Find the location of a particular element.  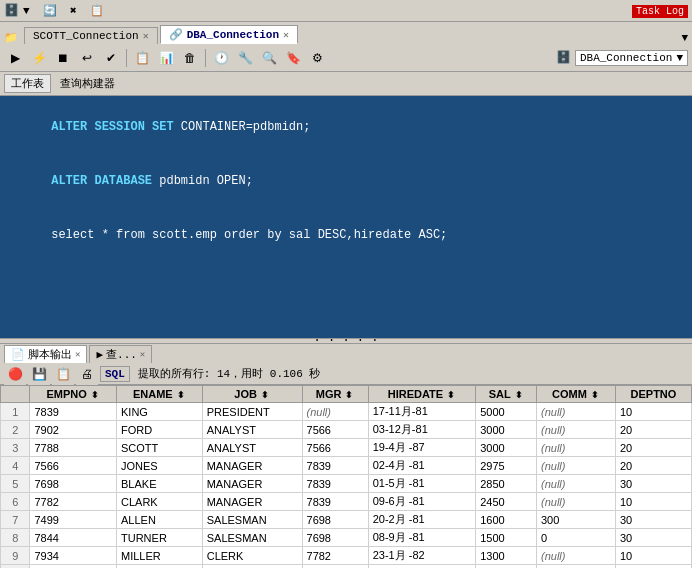

autotrace-btn: 📊 is located at coordinates (166, 58).